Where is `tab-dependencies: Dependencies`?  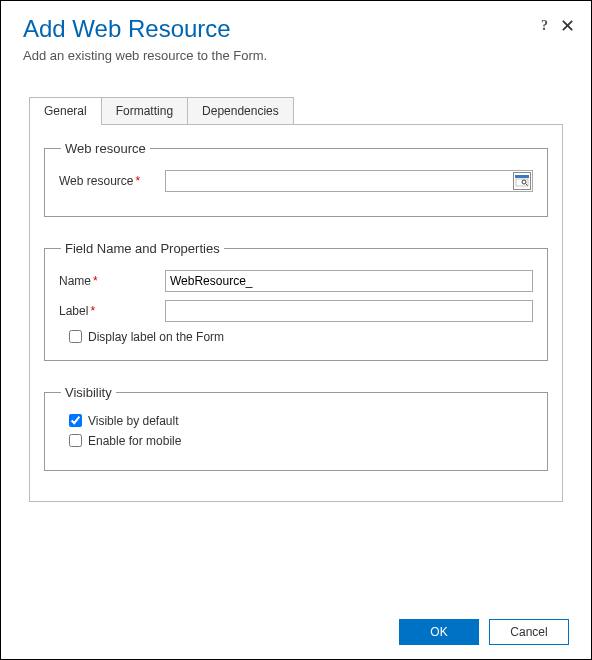 tab-dependencies: Dependencies is located at coordinates (240, 110).